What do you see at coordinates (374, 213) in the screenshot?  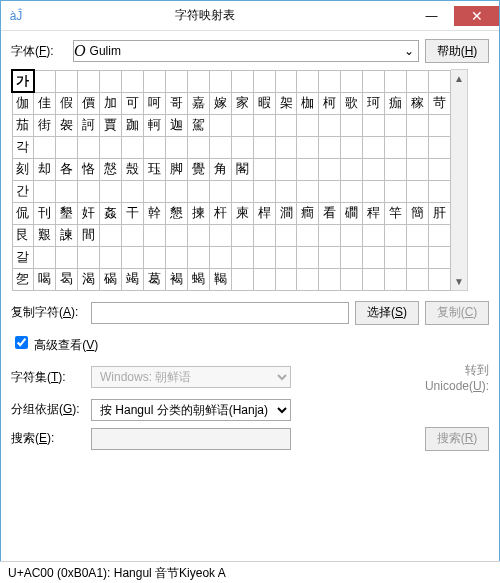 I see `grid-cell: 稈` at bounding box center [374, 213].